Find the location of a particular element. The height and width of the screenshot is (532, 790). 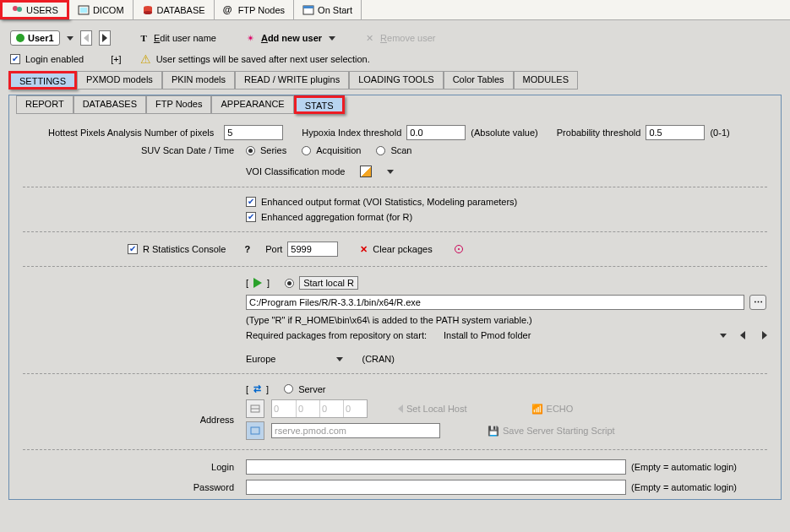

tab-appearance: APPEARANCE is located at coordinates (252, 105).